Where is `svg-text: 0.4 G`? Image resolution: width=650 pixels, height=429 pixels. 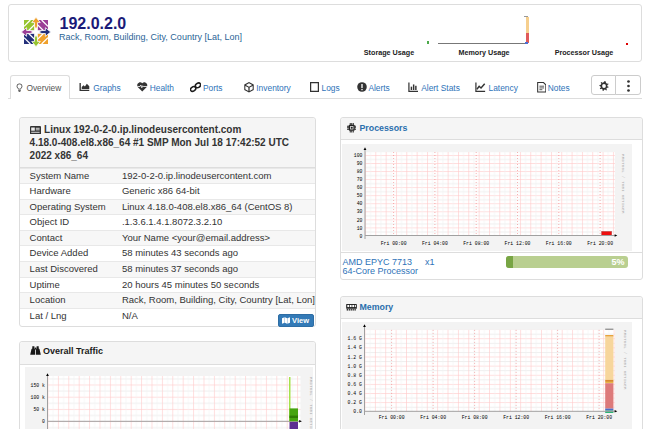
svg-text: 0.4 G is located at coordinates (356, 394).